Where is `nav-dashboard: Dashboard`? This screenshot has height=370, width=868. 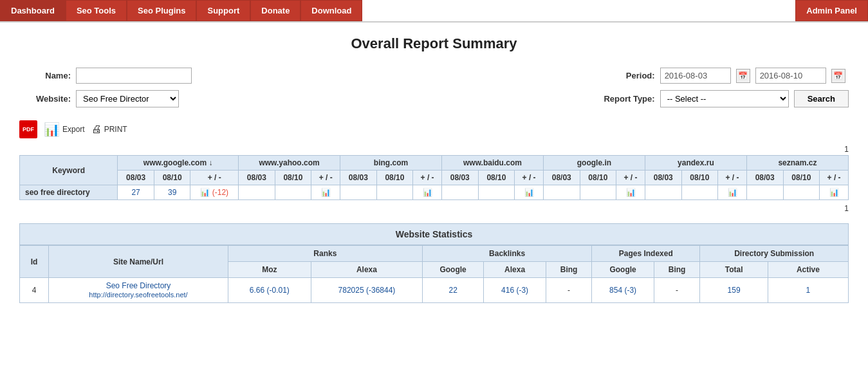 nav-dashboard: Dashboard is located at coordinates (33, 10).